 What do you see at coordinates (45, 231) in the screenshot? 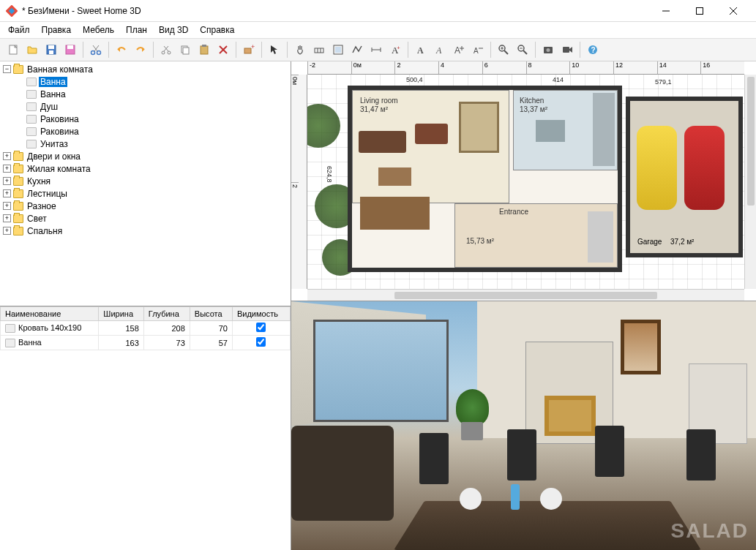
I see `tree-category-label: Спальня` at bounding box center [45, 231].